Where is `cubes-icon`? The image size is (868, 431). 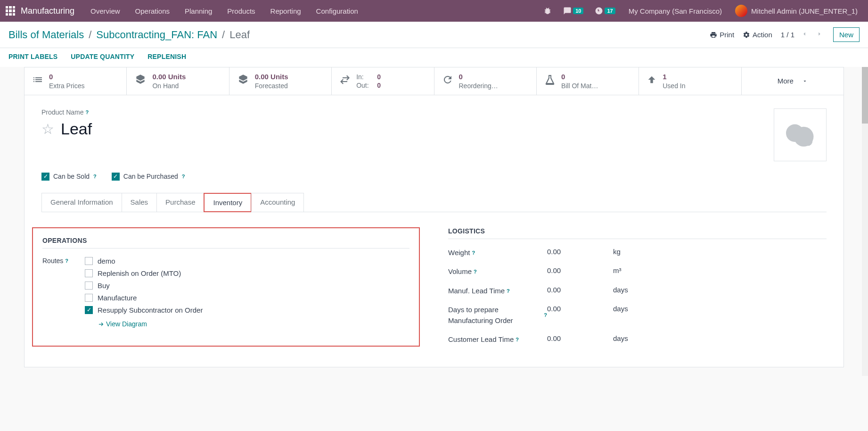
cubes-icon is located at coordinates (140, 81).